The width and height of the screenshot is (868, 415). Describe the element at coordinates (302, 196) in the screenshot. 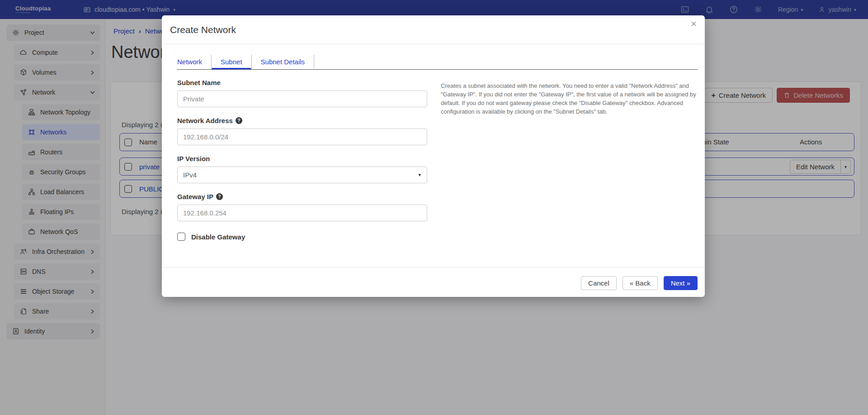

I see `gateway-ip-label: Gateway IP ?` at that location.